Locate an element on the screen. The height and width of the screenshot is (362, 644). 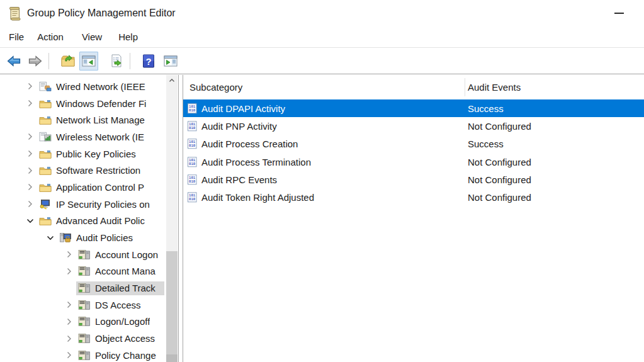
audit-events-cell: Success is located at coordinates (486, 144).